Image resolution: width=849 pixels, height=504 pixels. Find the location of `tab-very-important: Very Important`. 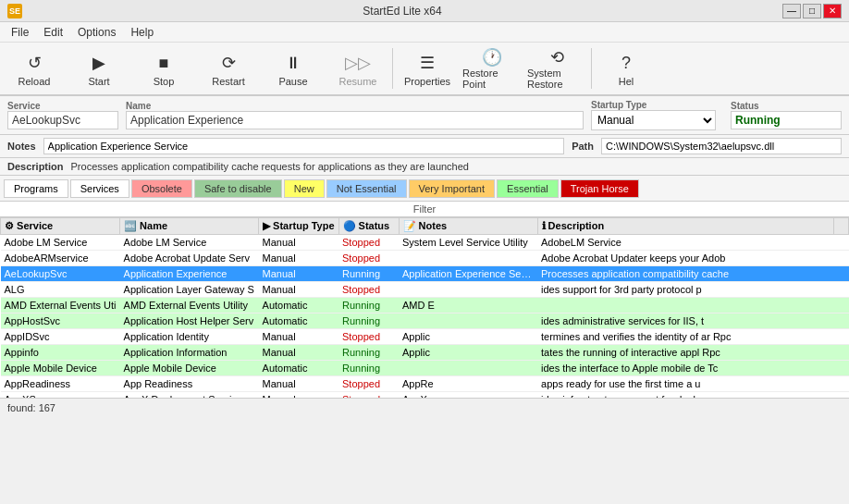

tab-very-important: Very Important is located at coordinates (452, 189).